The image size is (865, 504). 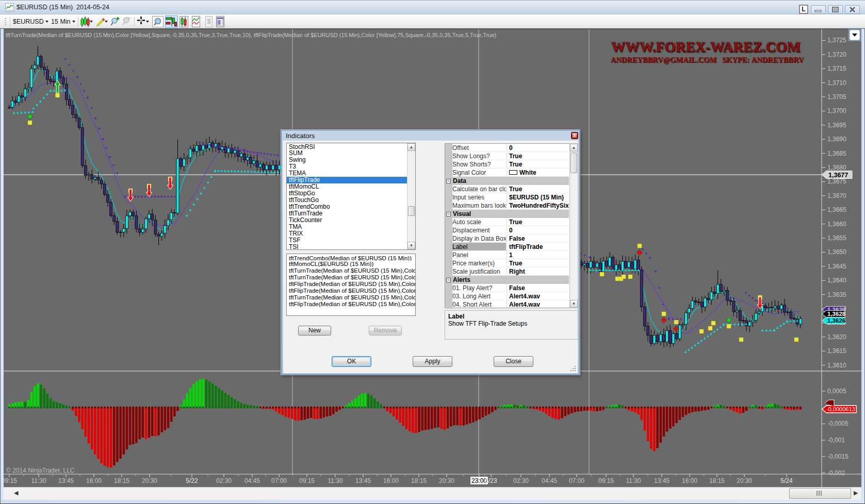 What do you see at coordinates (837, 83) in the screenshot?
I see `svg-text: 1,3710` at bounding box center [837, 83].